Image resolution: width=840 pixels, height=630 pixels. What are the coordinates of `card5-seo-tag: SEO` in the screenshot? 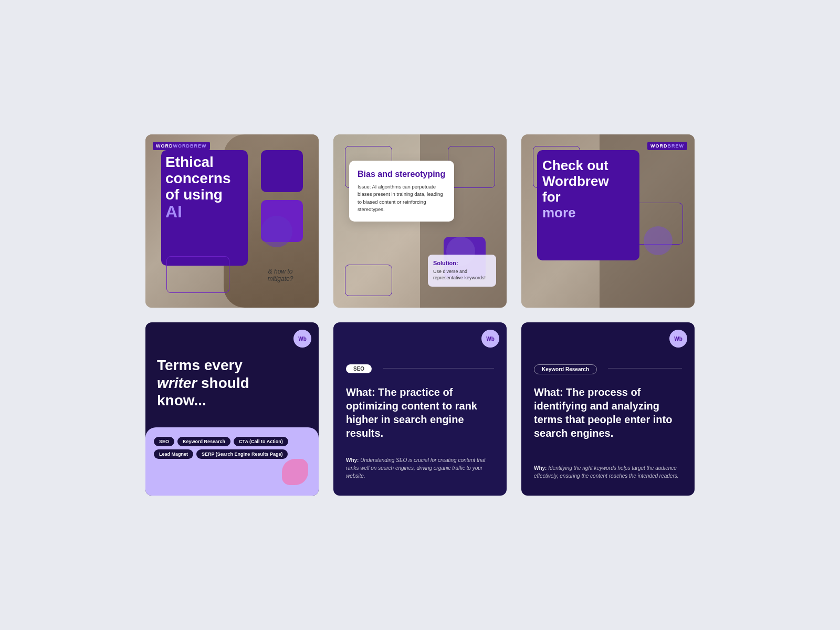 It's located at (359, 369).